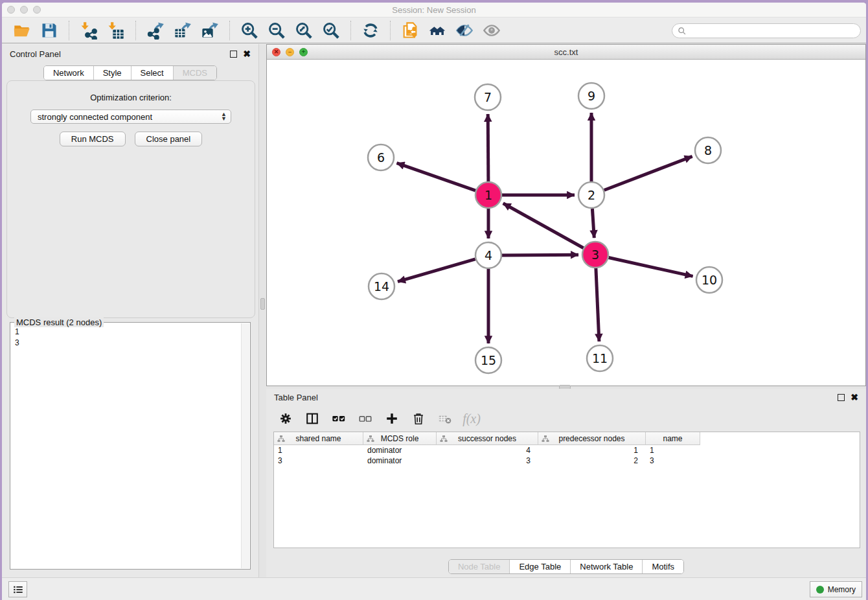 This screenshot has height=600, width=868. Describe the element at coordinates (400, 439) in the screenshot. I see `column-header-MCDS-role: MCDS role` at that location.